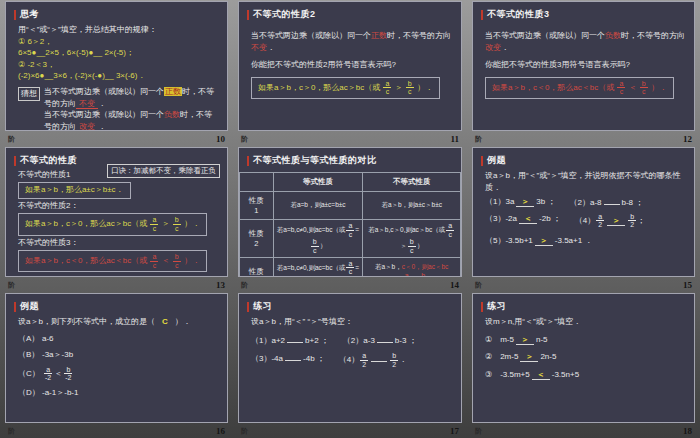  I want to click on page-strip: 阶 13, so click(116, 284).